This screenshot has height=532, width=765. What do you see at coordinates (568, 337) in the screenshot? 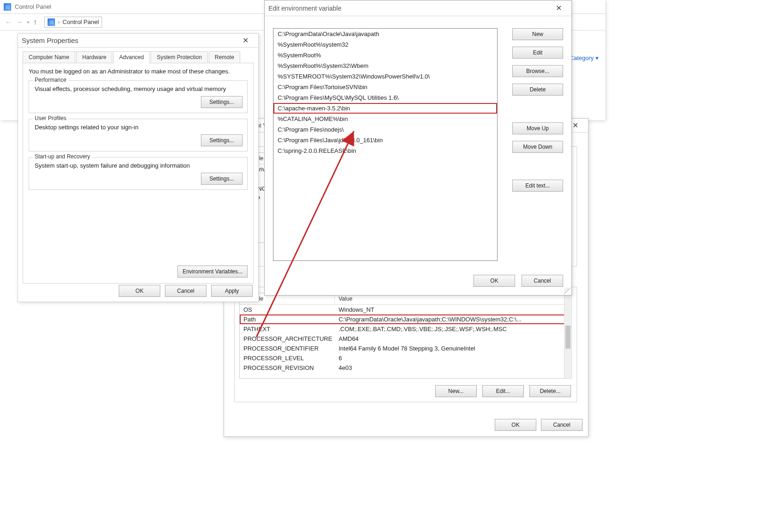
I see `scrollbar-thumb` at bounding box center [568, 337].